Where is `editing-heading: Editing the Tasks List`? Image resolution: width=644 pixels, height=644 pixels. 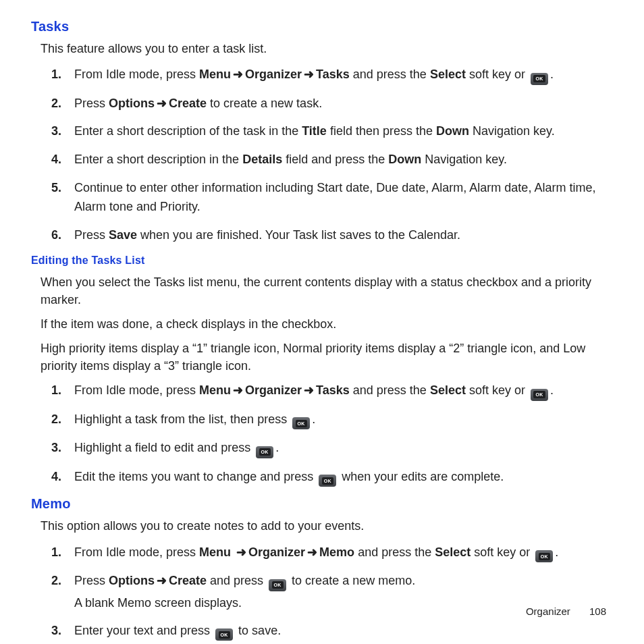 editing-heading: Editing the Tasks List is located at coordinates (322, 261).